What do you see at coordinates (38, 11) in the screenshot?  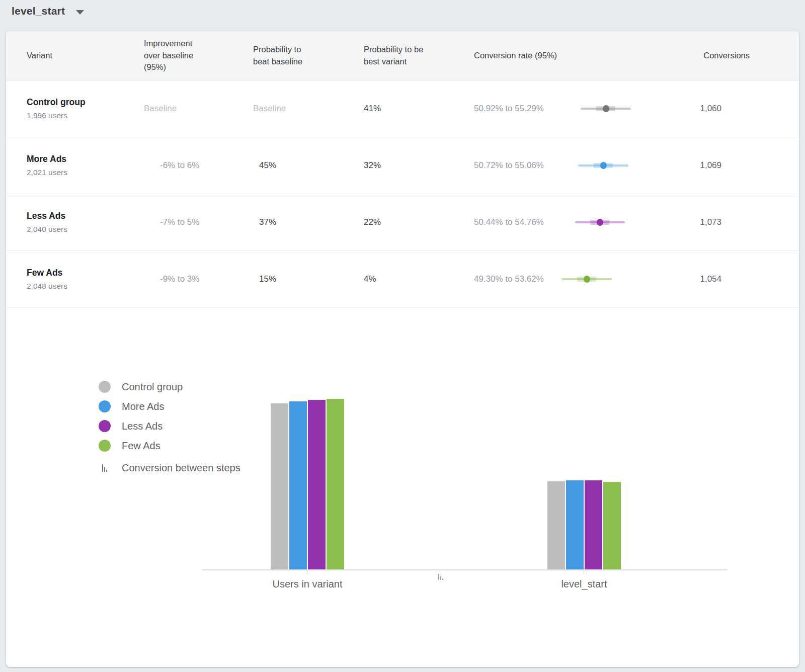 I see `metric-selector-value: level_start` at bounding box center [38, 11].